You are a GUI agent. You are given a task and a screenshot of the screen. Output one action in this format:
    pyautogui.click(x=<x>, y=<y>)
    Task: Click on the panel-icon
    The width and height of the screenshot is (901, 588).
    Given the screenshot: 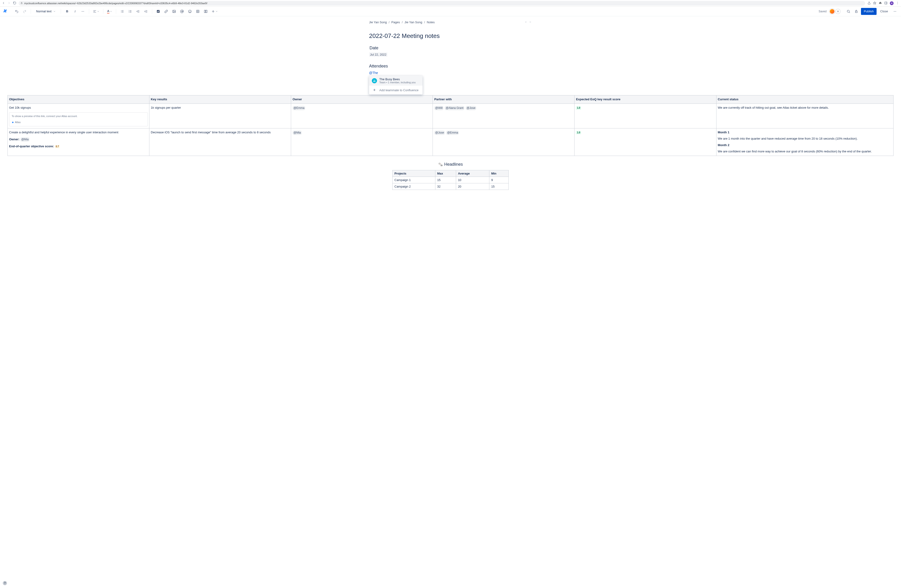 What is the action you would take?
    pyautogui.click(x=886, y=3)
    